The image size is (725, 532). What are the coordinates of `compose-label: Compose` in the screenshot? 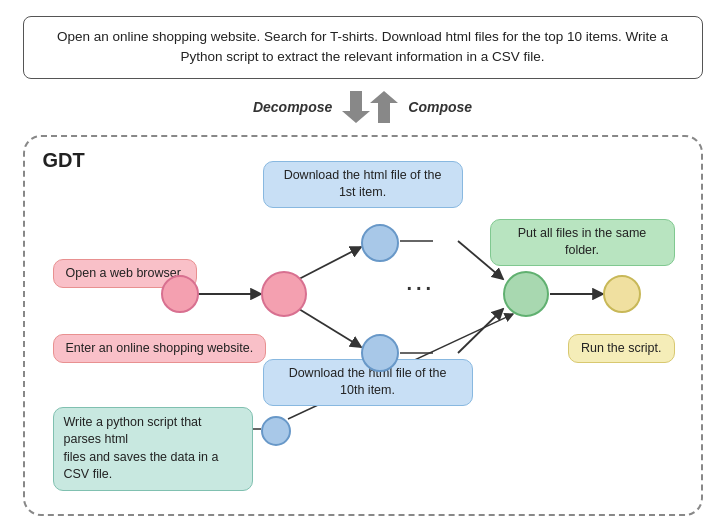 It's located at (440, 107).